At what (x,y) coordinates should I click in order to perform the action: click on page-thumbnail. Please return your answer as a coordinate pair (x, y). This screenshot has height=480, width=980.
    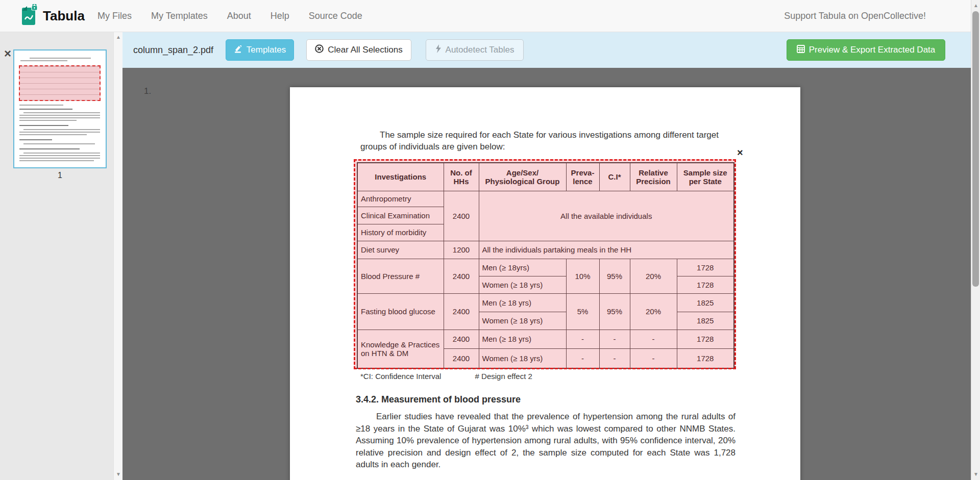
    Looking at the image, I should click on (60, 109).